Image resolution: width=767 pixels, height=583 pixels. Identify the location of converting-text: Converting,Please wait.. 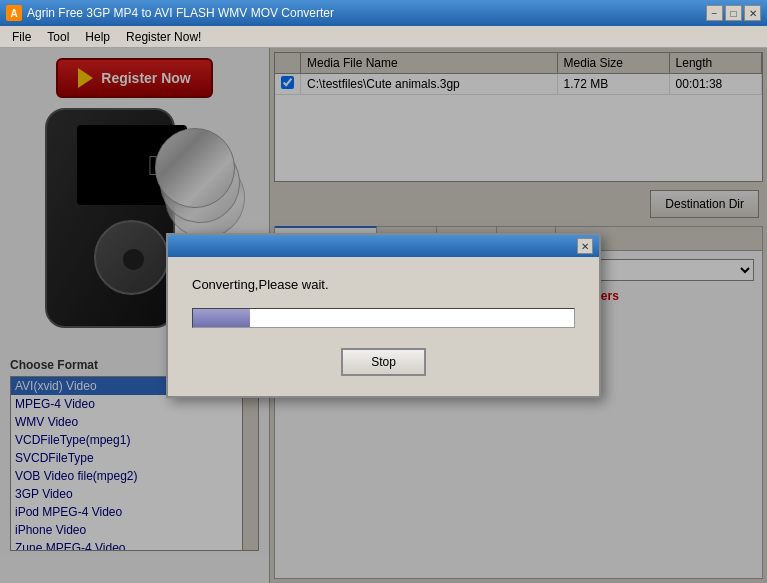
(384, 284).